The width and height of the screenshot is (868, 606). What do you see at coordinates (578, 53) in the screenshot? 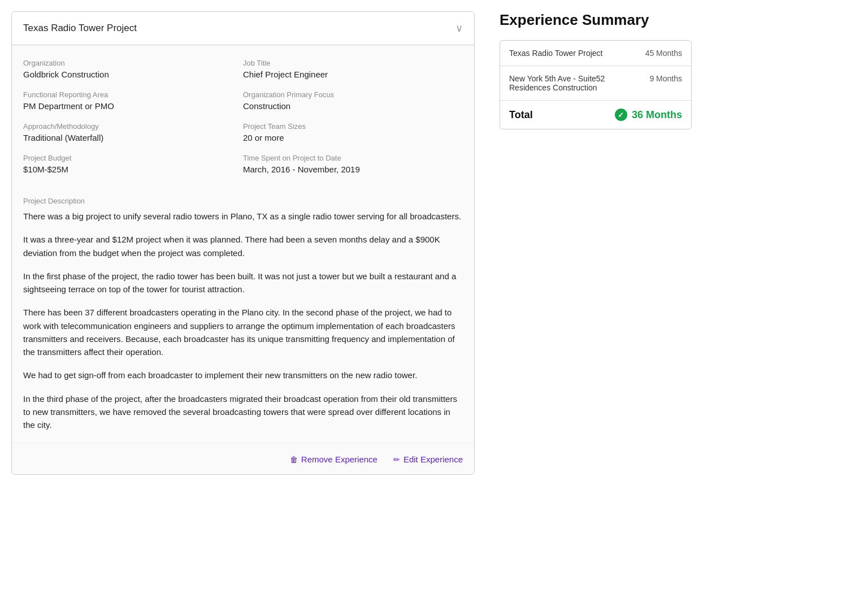
I see `summary-project-1: Texas Radio Tower Project` at bounding box center [578, 53].